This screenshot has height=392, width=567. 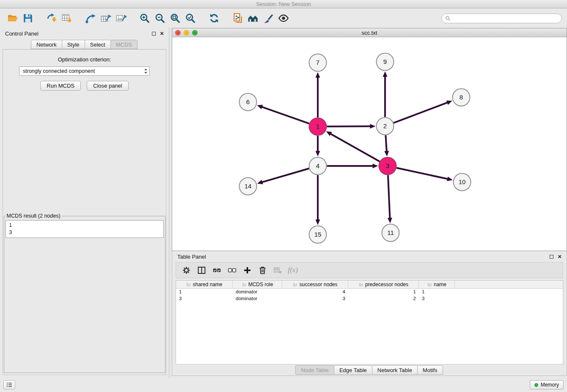 I want to click on memory-button: Memory, so click(x=547, y=385).